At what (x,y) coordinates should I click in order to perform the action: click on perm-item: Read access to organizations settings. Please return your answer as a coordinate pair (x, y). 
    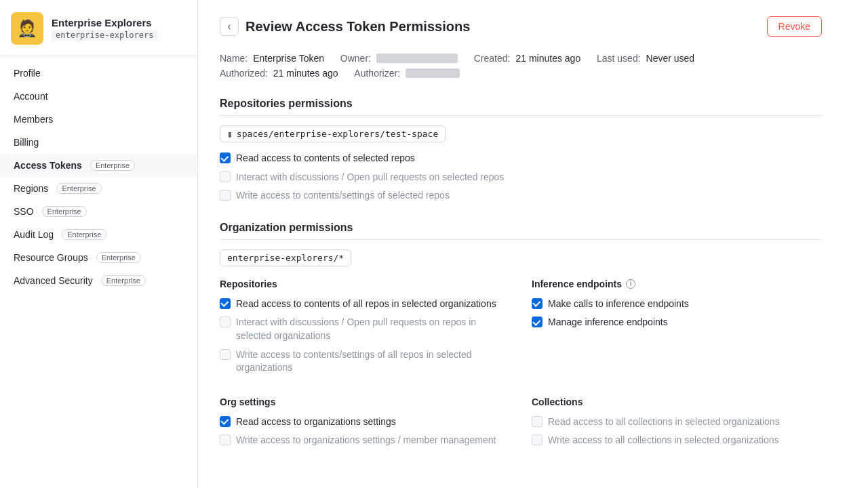
    Looking at the image, I should click on (365, 422).